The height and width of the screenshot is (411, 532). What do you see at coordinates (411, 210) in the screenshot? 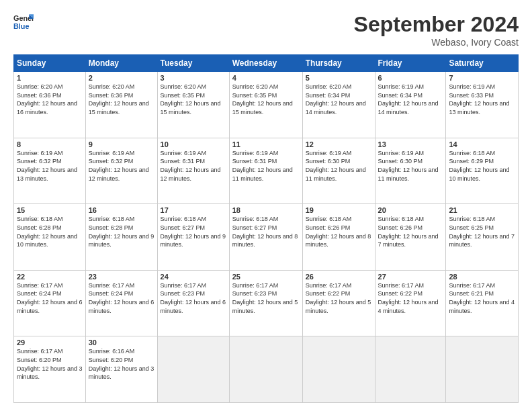
I see `day-number: 20` at bounding box center [411, 210].